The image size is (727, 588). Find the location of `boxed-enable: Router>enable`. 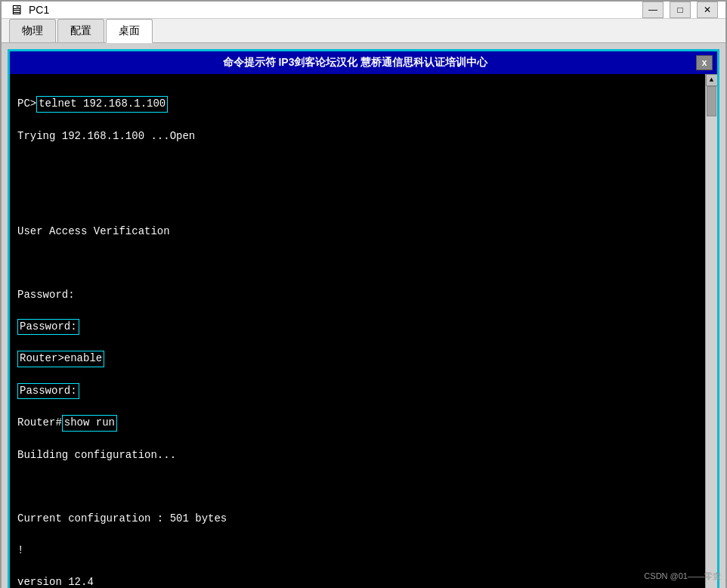

boxed-enable: Router>enable is located at coordinates (60, 359).